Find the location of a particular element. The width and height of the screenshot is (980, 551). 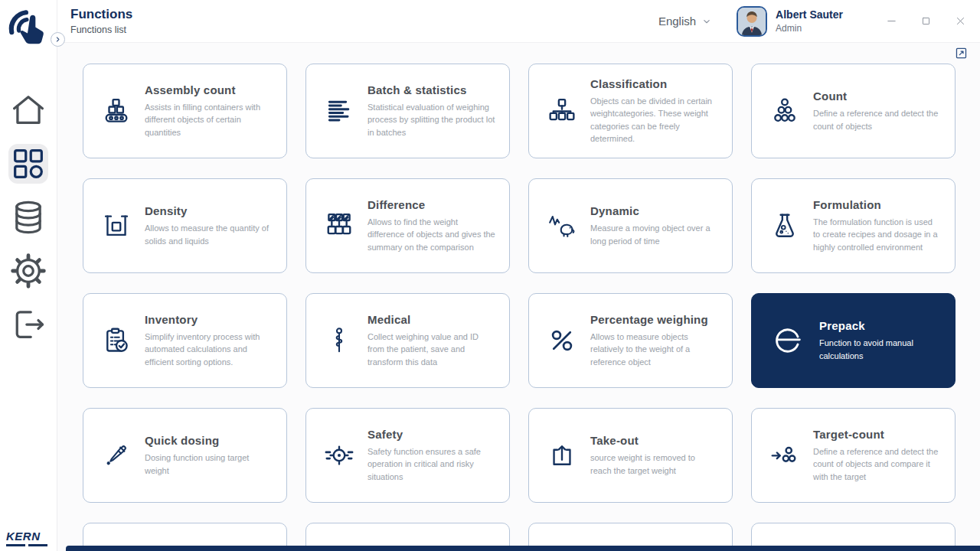

function-card: Formulation The formulation function is … is located at coordinates (853, 226).